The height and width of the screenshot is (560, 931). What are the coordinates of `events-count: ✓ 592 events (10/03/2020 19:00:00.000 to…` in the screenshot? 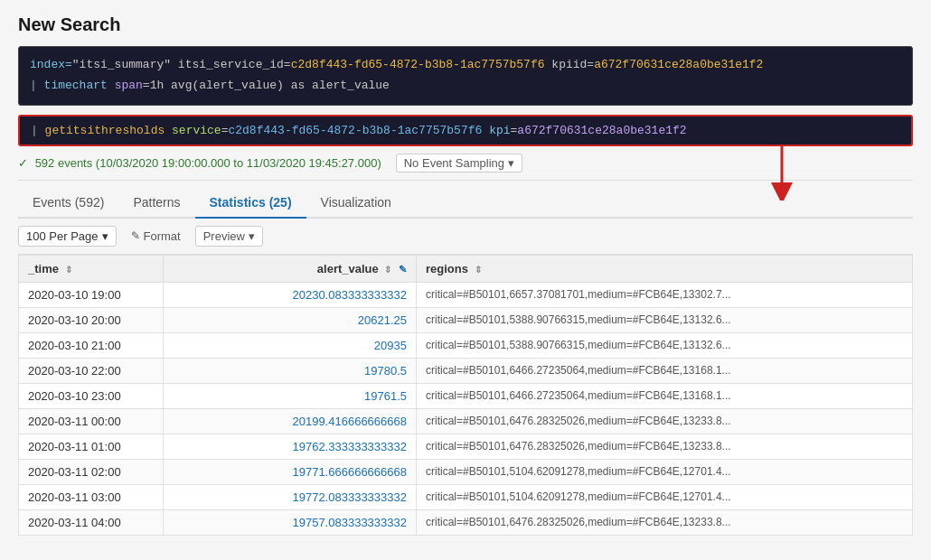 It's located at (200, 163).